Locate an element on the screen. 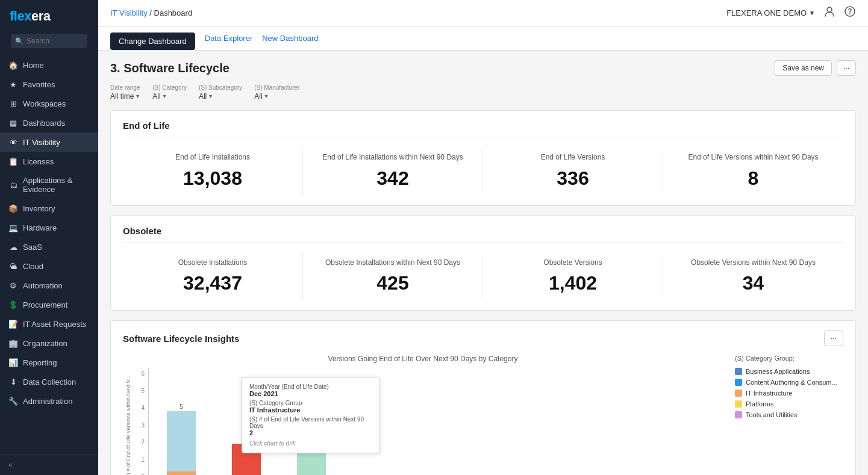  sidebar-item-label: Favorites is located at coordinates (39, 84).